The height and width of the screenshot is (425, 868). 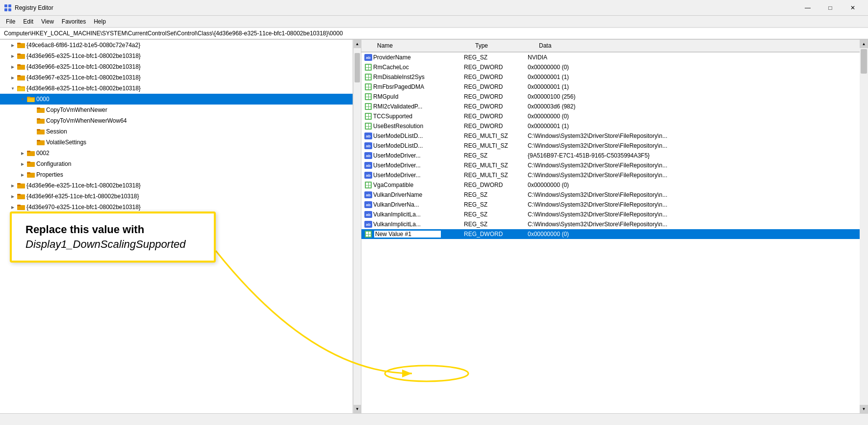 I want to click on title-bar: Registry Editor — □ ✕, so click(x=434, y=8).